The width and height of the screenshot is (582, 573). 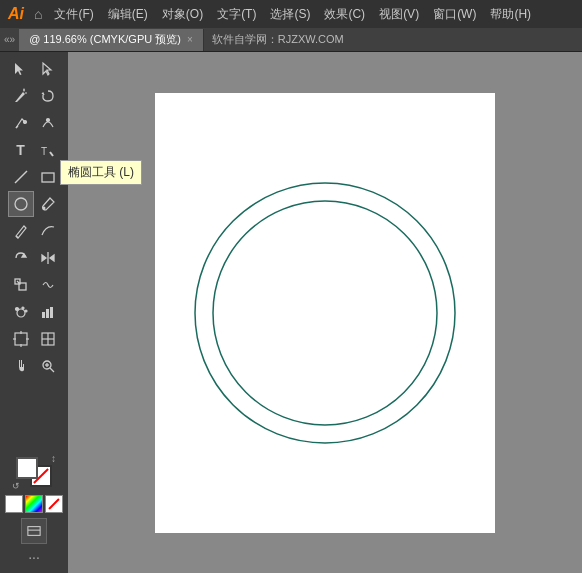 What do you see at coordinates (21, 69) in the screenshot?
I see `selection-tool` at bounding box center [21, 69].